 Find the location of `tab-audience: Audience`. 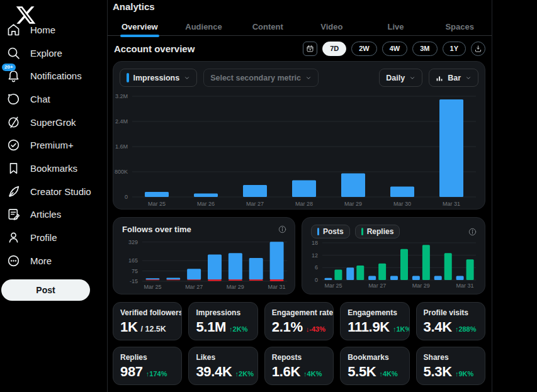

tab-audience: Audience is located at coordinates (204, 26).